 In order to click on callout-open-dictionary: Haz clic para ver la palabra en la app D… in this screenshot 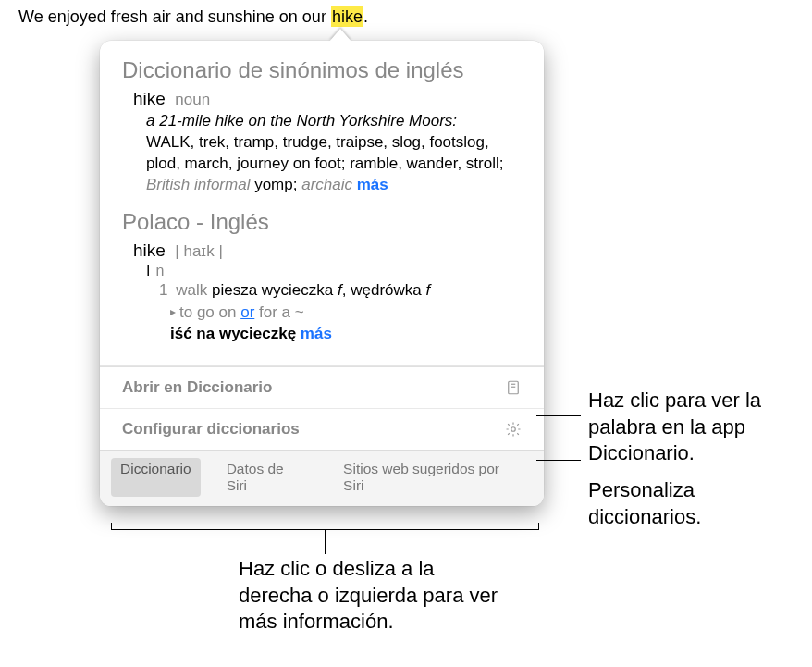, I will do `click(695, 427)`.